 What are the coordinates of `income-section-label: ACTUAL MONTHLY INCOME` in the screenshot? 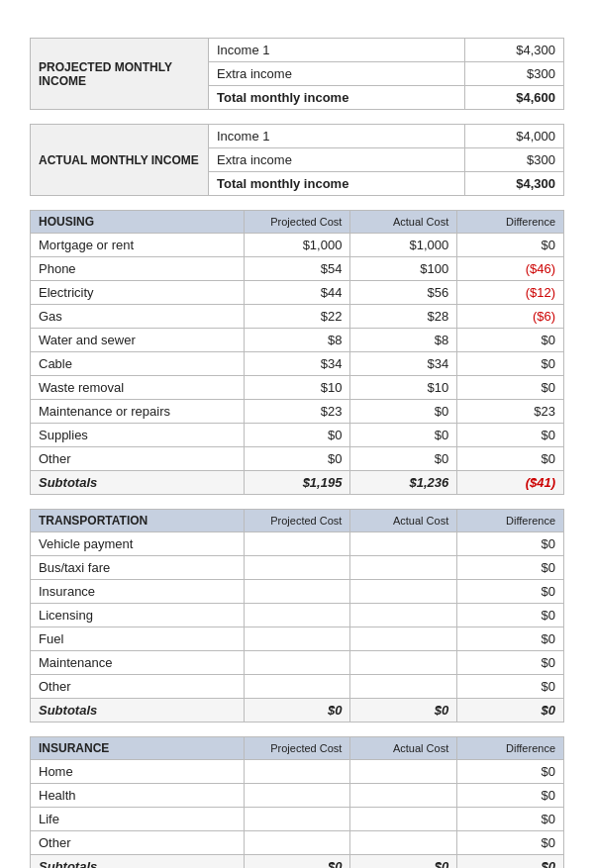 It's located at (120, 160).